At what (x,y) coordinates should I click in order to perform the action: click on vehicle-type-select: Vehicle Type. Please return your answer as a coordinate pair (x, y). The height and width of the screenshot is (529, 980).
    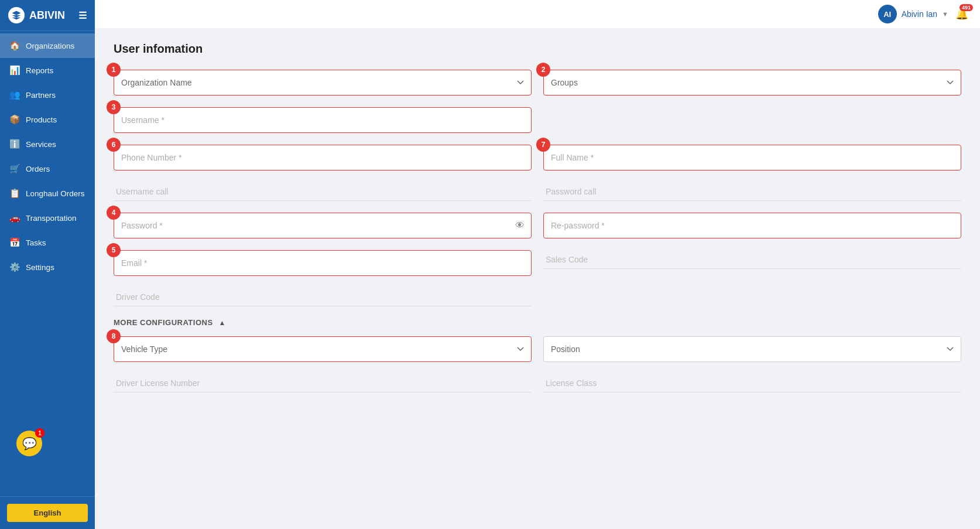
    Looking at the image, I should click on (323, 349).